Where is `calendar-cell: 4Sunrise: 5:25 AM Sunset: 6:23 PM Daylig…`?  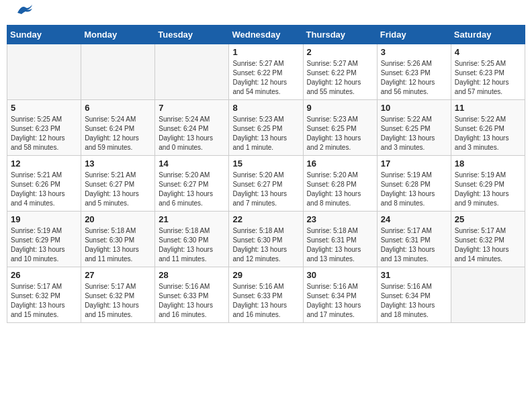 calendar-cell: 4Sunrise: 5:25 AM Sunset: 6:23 PM Daylig… is located at coordinates (488, 73).